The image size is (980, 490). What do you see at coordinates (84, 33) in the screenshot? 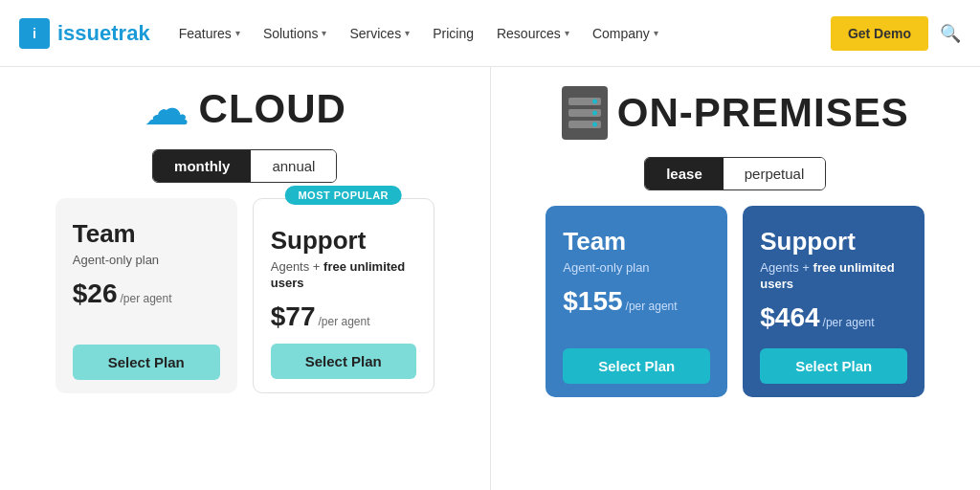
I see `logo: i issuetrak` at bounding box center [84, 33].